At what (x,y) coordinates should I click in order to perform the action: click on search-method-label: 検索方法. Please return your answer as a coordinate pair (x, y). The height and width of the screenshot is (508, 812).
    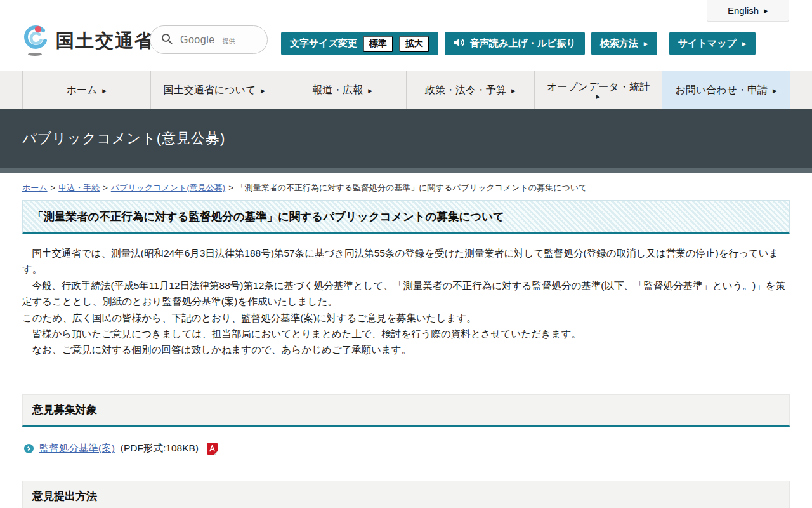
    Looking at the image, I should click on (619, 43).